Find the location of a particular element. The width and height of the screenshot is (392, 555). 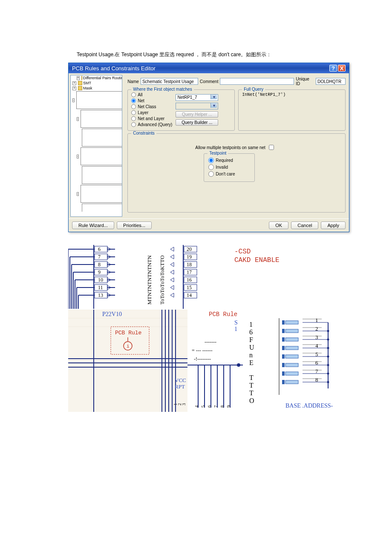

tp-dontcare: Don't care is located at coordinates (229, 174).